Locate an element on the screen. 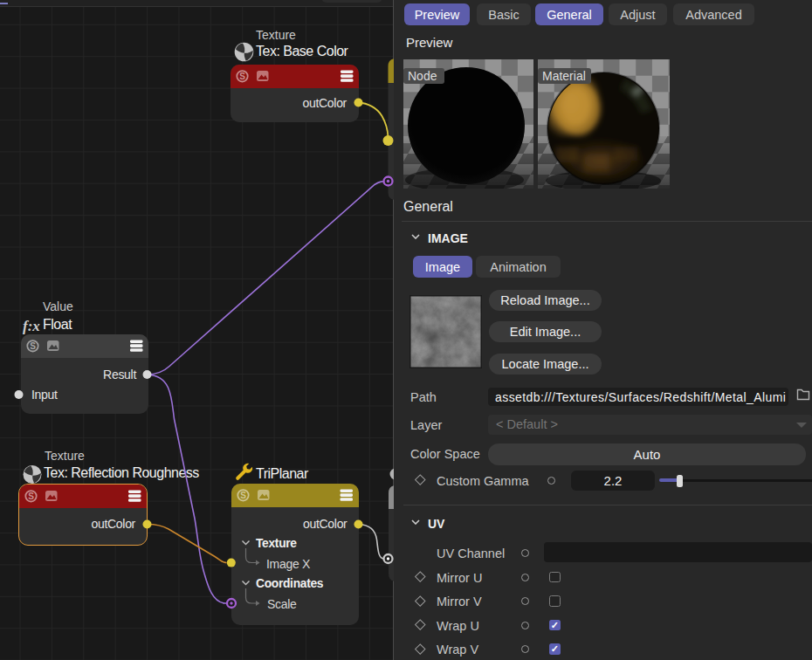  svg-text: f:x is located at coordinates (31, 327).